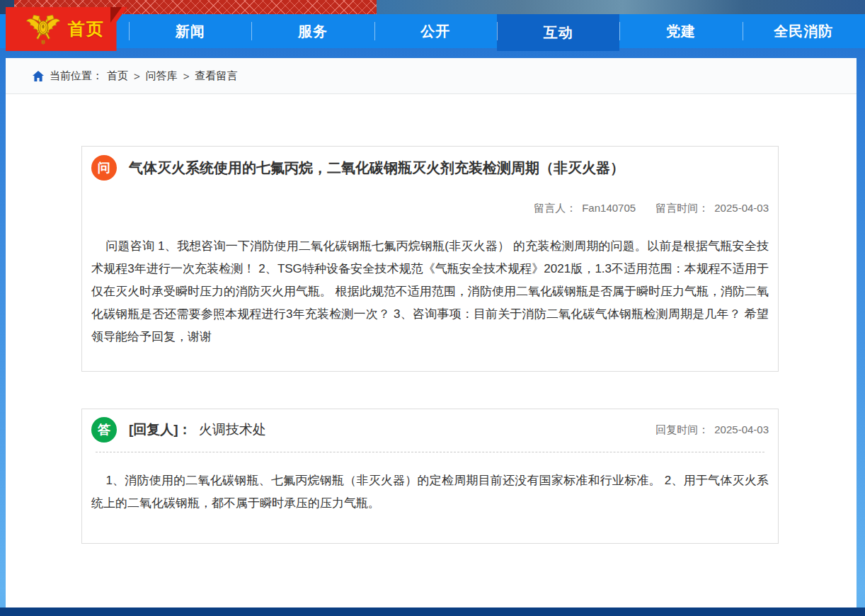 This screenshot has width=865, height=616. What do you see at coordinates (431, 76) in the screenshot?
I see `breadcrumb: 当前位置： 首页 > 问答库 > 查看留言` at bounding box center [431, 76].